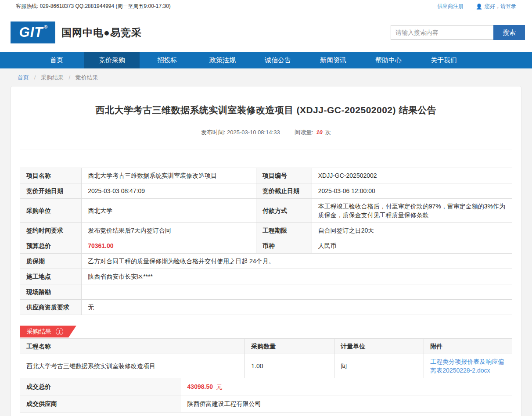 The image size is (532, 416). Describe the element at coordinates (57, 60) in the screenshot. I see `nav-item-home: 首页` at that location.